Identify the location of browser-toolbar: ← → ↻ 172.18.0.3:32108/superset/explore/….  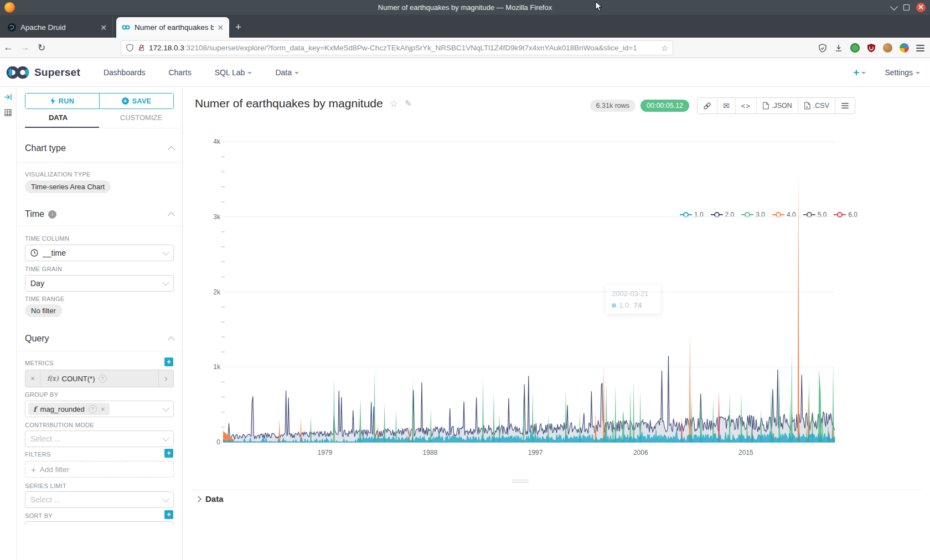
(465, 48).